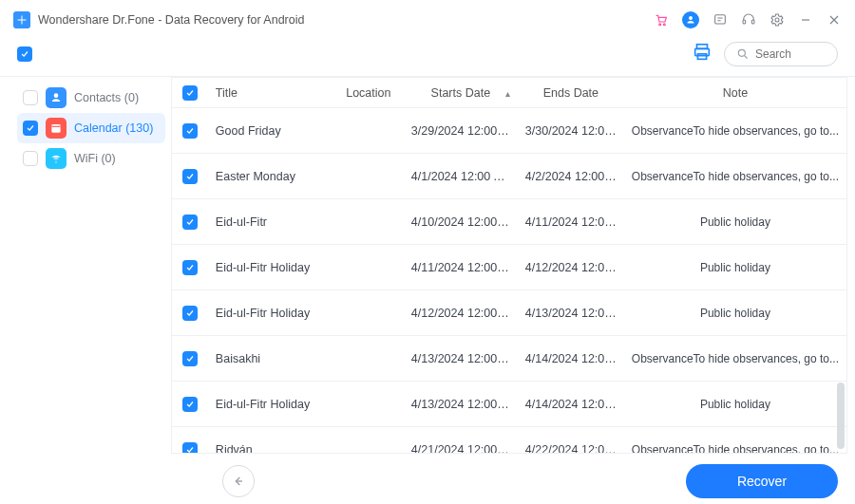 The image size is (855, 504). I want to click on col-note: Note, so click(735, 93).